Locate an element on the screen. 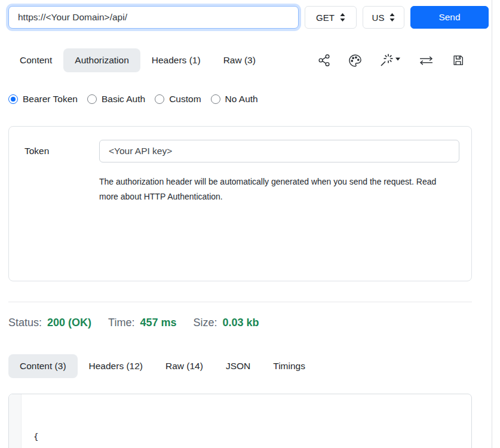  token-row: Token is located at coordinates (248, 151).